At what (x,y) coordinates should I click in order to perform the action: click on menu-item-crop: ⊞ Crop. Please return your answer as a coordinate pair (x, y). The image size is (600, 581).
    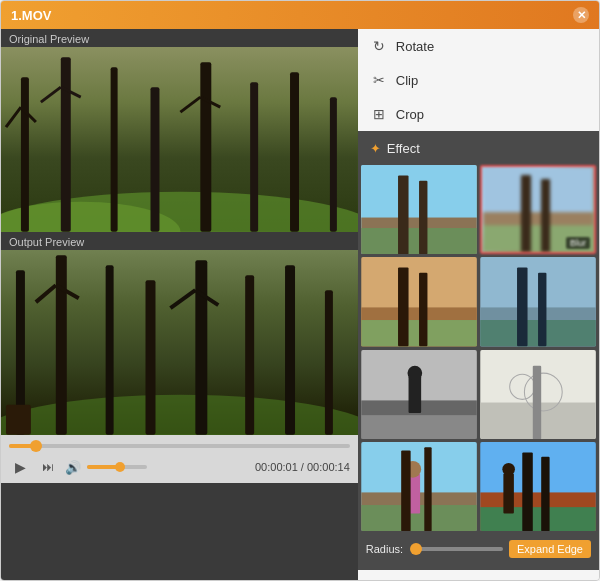
    Looking at the image, I should click on (478, 114).